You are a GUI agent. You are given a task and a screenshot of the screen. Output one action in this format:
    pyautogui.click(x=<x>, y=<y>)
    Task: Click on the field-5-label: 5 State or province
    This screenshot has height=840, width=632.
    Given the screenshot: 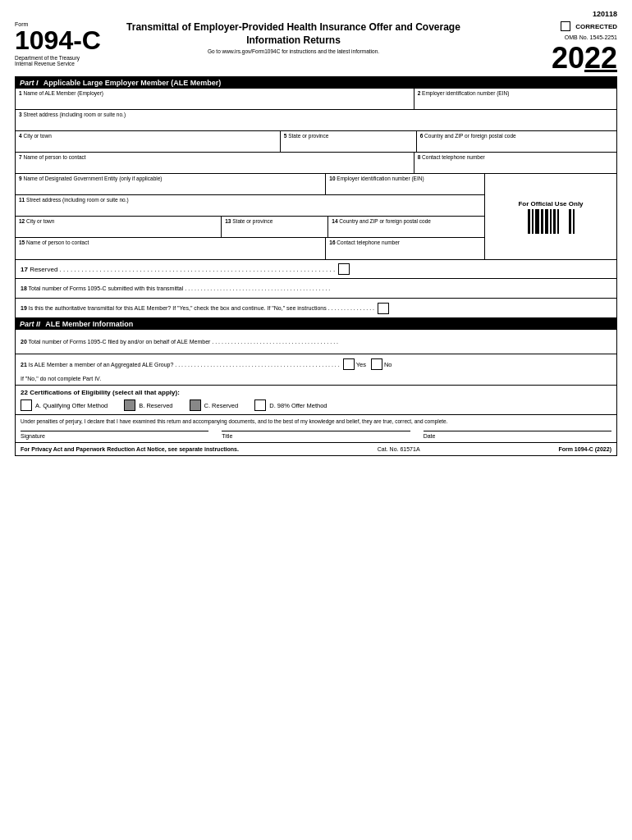 What is the action you would take?
    pyautogui.click(x=348, y=136)
    